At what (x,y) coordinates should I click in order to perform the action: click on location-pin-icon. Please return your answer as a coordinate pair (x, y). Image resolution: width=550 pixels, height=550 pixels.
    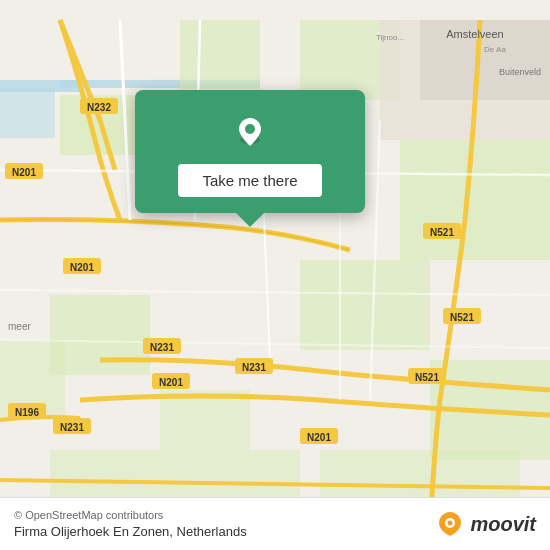
    Looking at the image, I should click on (250, 132).